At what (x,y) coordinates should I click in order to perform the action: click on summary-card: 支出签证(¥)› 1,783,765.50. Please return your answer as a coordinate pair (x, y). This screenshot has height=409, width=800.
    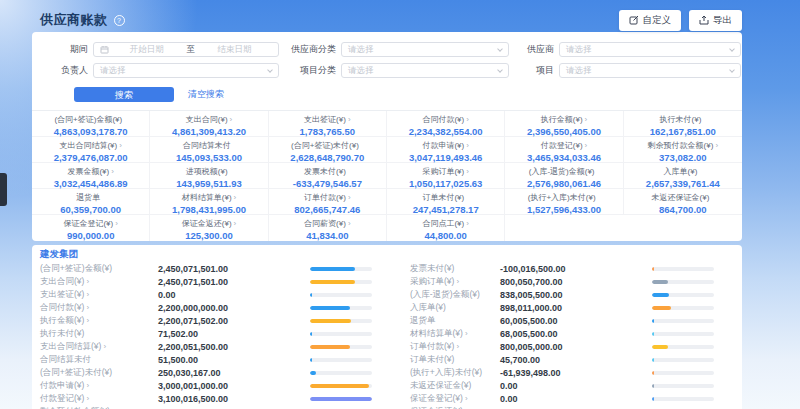
    Looking at the image, I should click on (328, 124).